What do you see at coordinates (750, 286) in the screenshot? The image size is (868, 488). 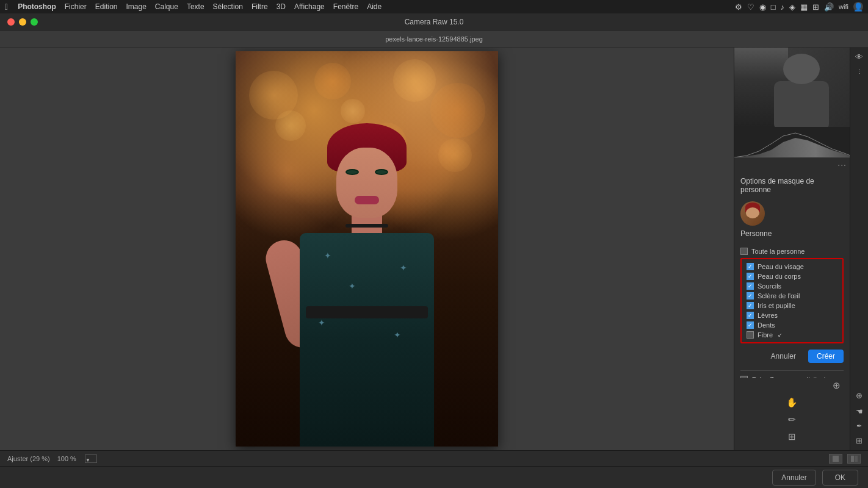 I see `checkbox-sourcils: ✓` at bounding box center [750, 286].